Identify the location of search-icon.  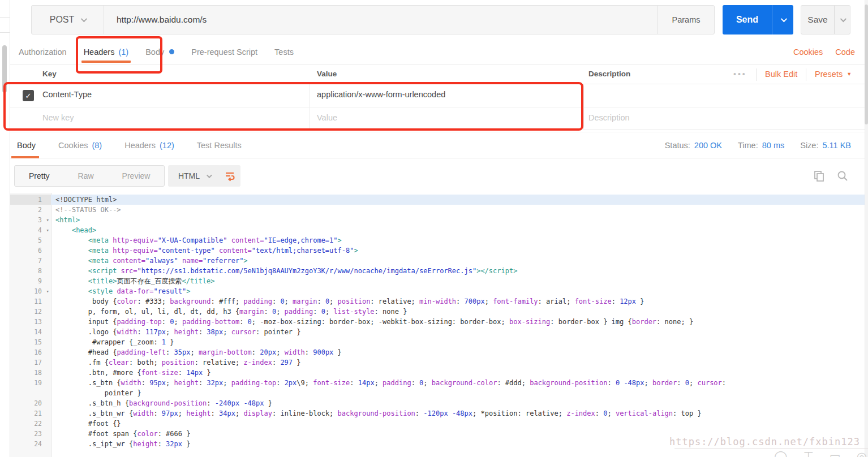
(843, 176).